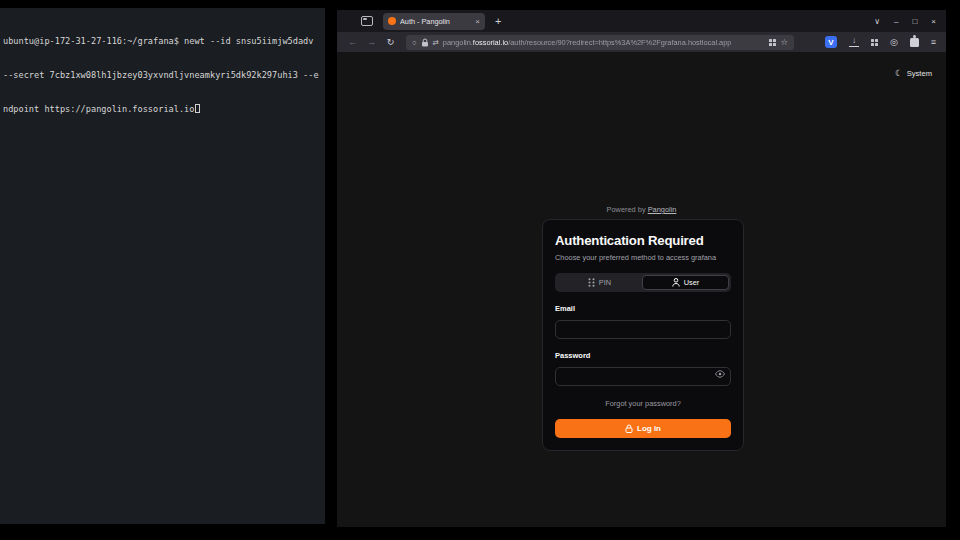 The height and width of the screenshot is (540, 960). Describe the element at coordinates (643, 282) in the screenshot. I see `auth-method-tabs: PIN User` at that location.